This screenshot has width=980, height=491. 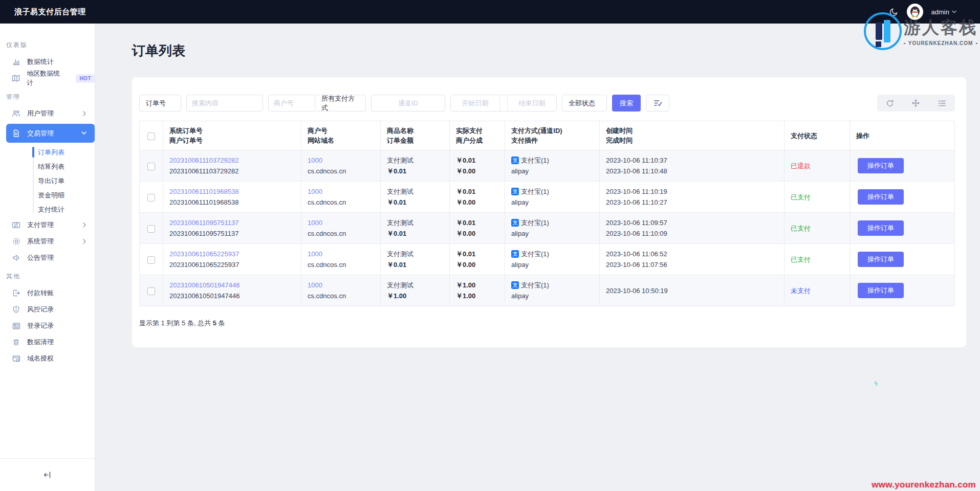 What do you see at coordinates (160, 103) in the screenshot?
I see `order-no-type-select: 订单号` at bounding box center [160, 103].